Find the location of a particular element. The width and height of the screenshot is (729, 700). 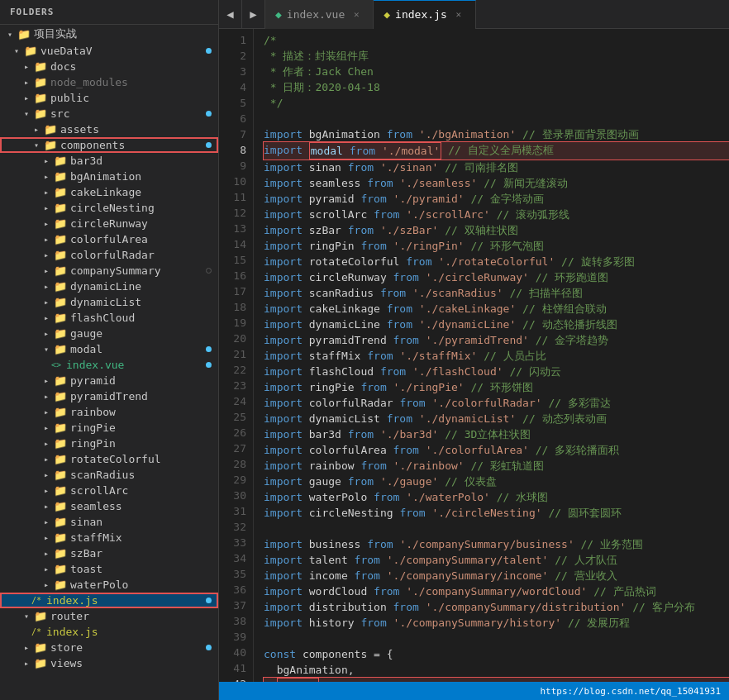

sidebar-item-cakeLinkage: ▸ 📁 cakeLinkage is located at coordinates (109, 192).